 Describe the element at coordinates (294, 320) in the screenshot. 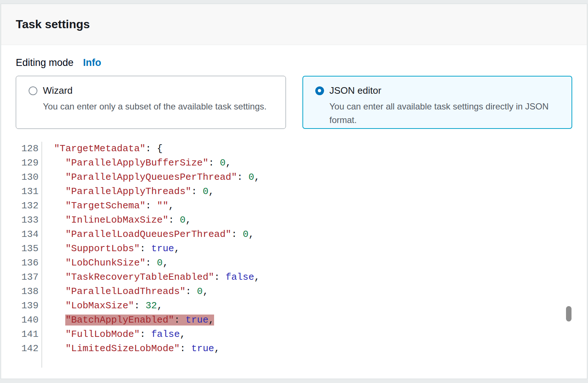

I see `code-line: 140 "BatchApplyEnabled": true,` at that location.